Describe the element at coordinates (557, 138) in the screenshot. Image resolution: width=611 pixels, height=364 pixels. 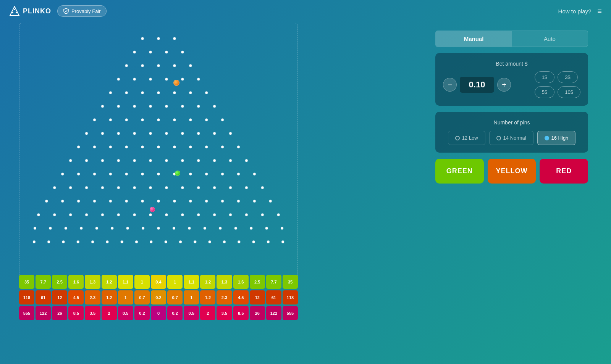
I see `pin-option-16high: 16 High` at that location.